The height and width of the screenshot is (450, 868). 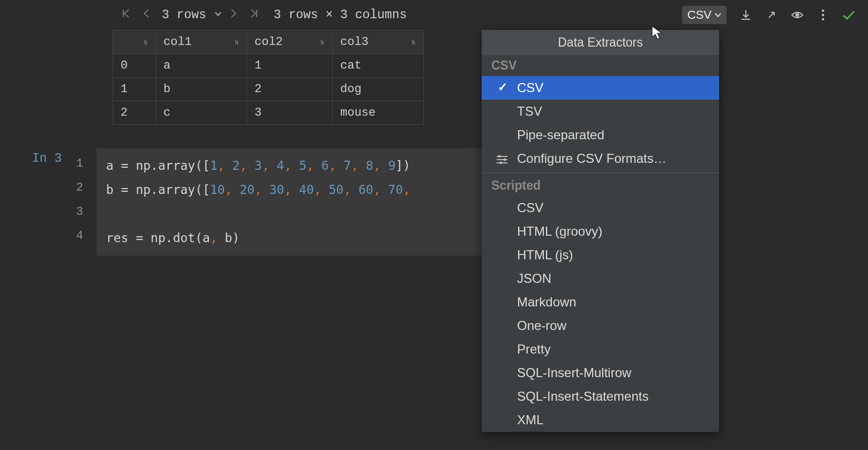 I want to click on index-header: ⇅, so click(x=134, y=42).